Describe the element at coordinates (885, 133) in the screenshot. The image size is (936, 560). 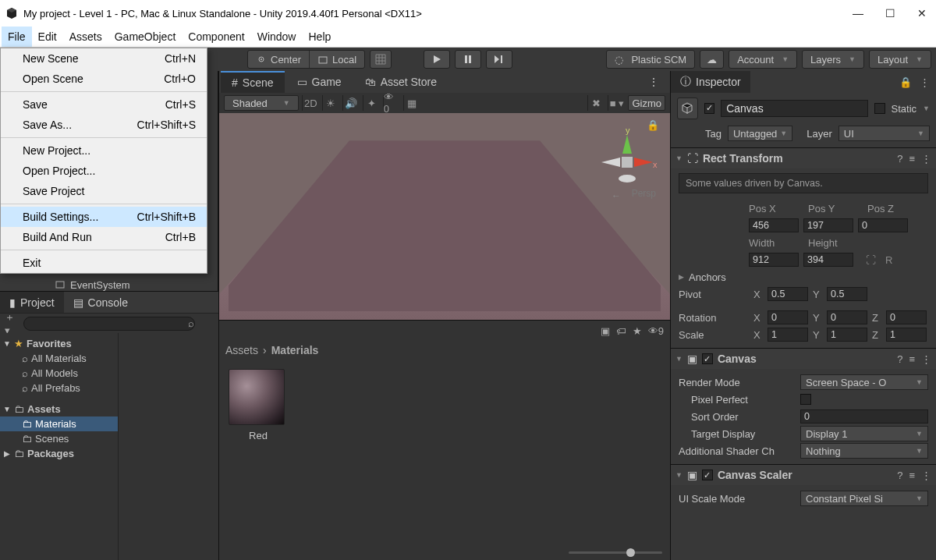
I see `layer-dropdown: UI▼` at that location.